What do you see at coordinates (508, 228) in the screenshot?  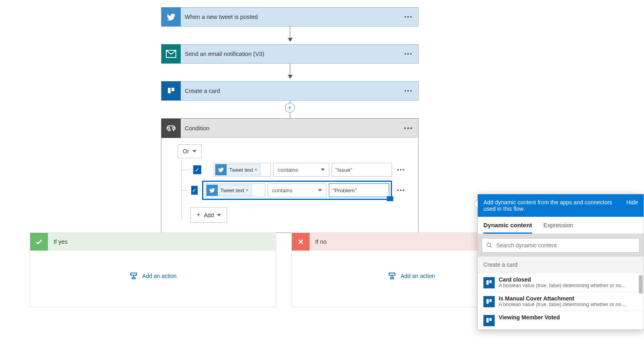 I see `tab-dynamic-content: Dynamic content` at bounding box center [508, 228].